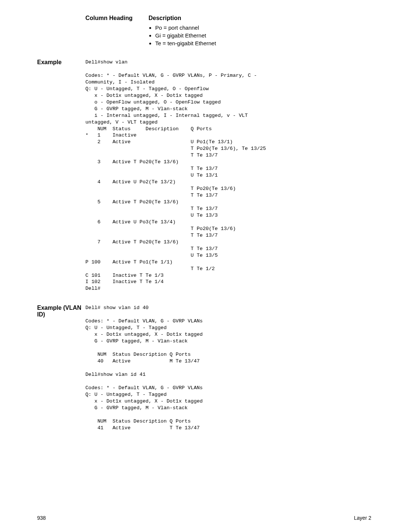  What do you see at coordinates (61, 368) in the screenshot?
I see `example-vlan-id-label: Example (VLAN ID)` at bounding box center [61, 368].